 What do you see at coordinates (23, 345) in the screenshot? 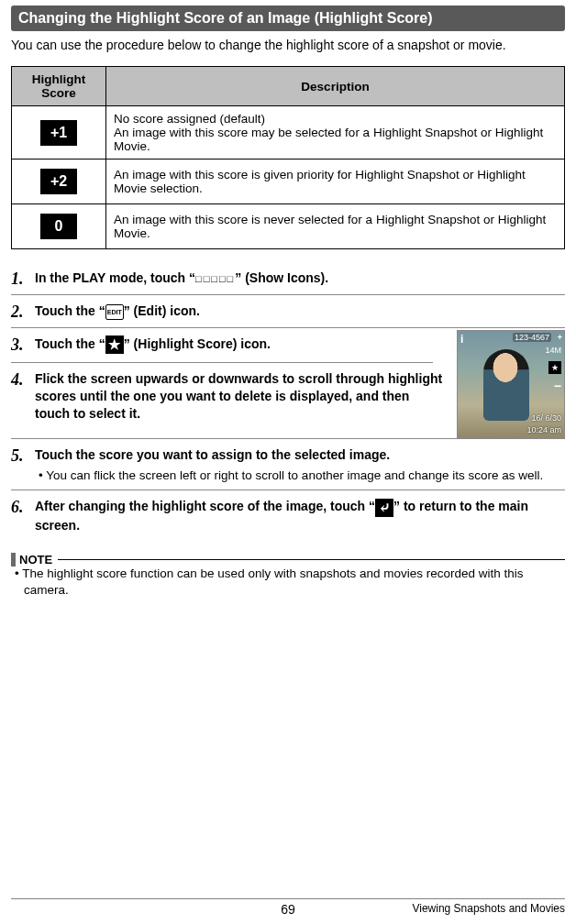
I see `step-number: 3.` at bounding box center [23, 345].